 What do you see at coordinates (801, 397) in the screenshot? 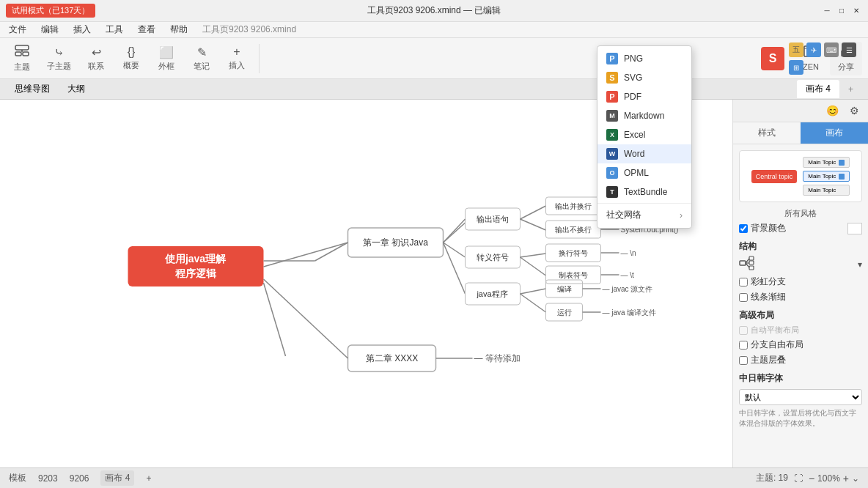
I see `font-select: 默认` at bounding box center [801, 397].